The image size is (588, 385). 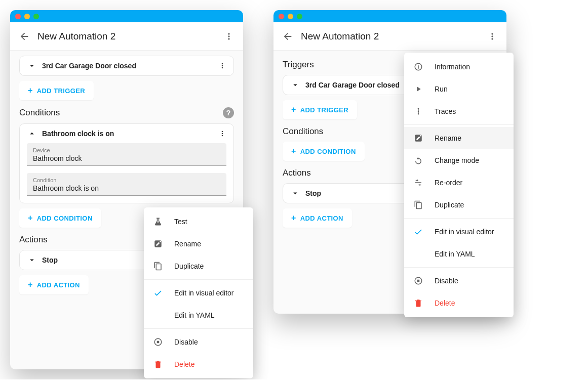 What do you see at coordinates (418, 89) in the screenshot?
I see `play-icon` at bounding box center [418, 89].